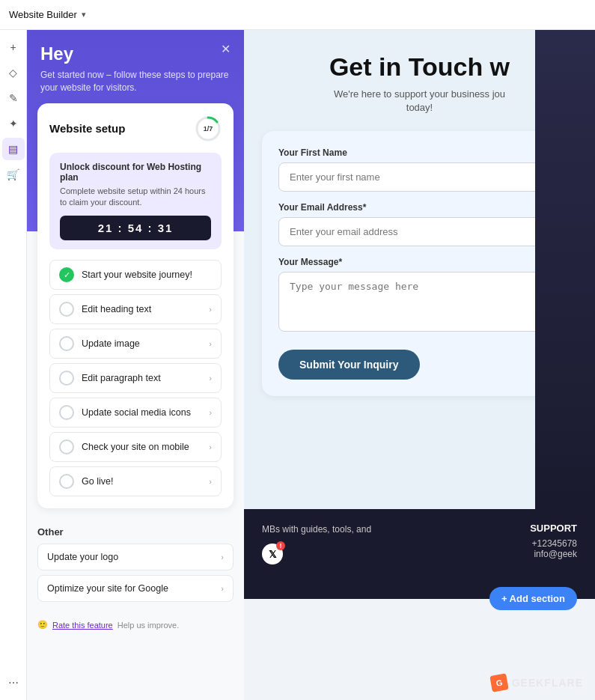 This screenshot has width=595, height=700. Describe the element at coordinates (554, 554) in the screenshot. I see `support-email: info@geek` at that location.